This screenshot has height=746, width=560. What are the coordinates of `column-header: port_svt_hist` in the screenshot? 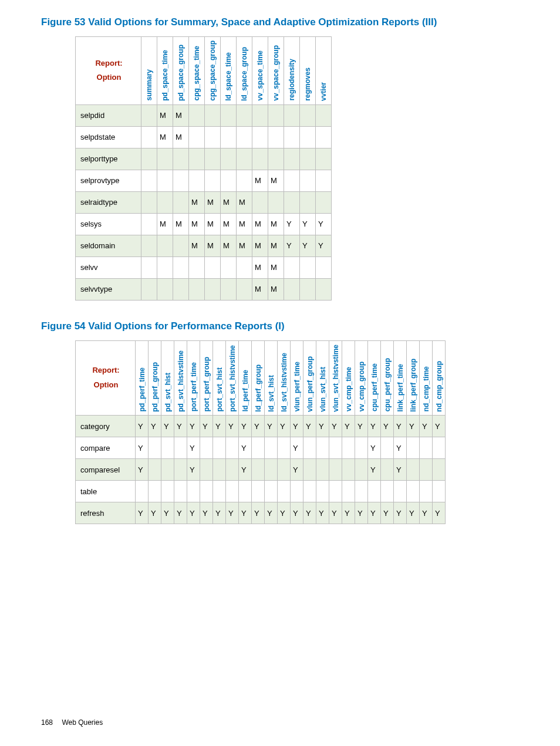 It's located at (220, 378).